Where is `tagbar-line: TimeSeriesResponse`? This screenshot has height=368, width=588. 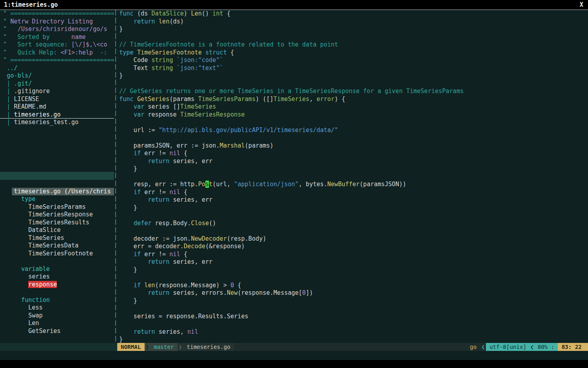
tagbar-line: TimeSeriesResponse is located at coordinates (57, 215).